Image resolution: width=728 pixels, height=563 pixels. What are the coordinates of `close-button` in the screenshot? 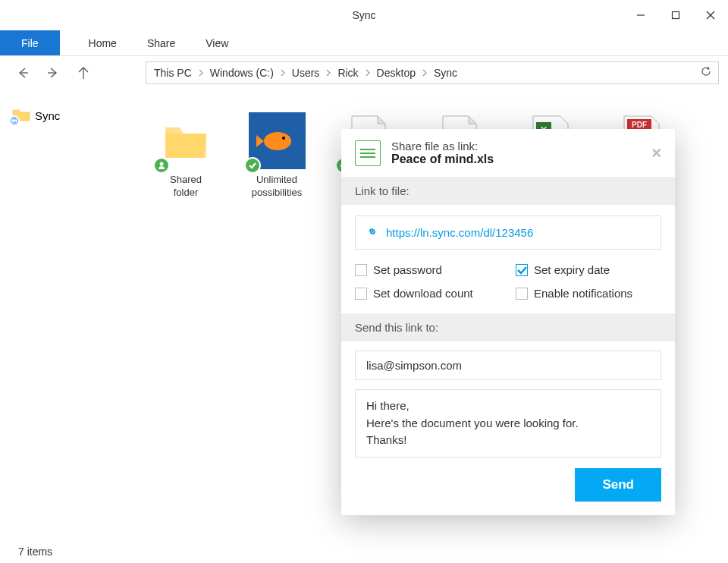 It's located at (711, 15).